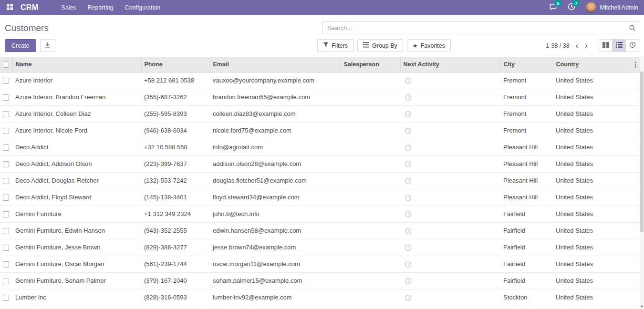 Image resolution: width=644 pixels, height=309 pixels. Describe the element at coordinates (612, 8) in the screenshot. I see `user-menu: Mitchell Admin` at that location.